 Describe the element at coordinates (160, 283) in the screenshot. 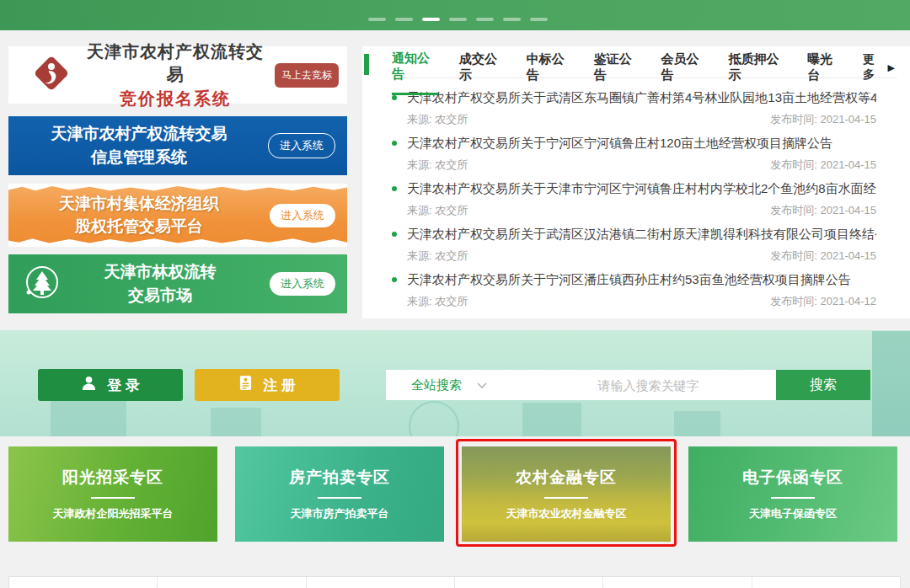

I see `banner-title: 天津市林权流转 交易市场` at that location.